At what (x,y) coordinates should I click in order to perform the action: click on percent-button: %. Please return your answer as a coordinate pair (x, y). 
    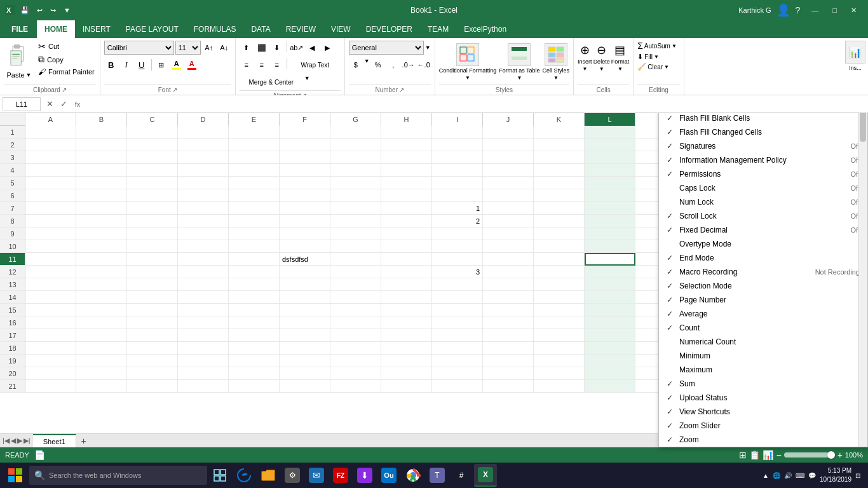
    Looking at the image, I should click on (378, 65).